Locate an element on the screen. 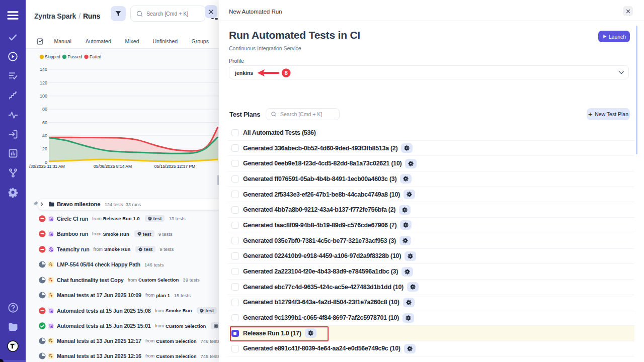 The width and height of the screenshot is (644, 362). svg-text: /30/2025 11:31 AM is located at coordinates (47, 166).